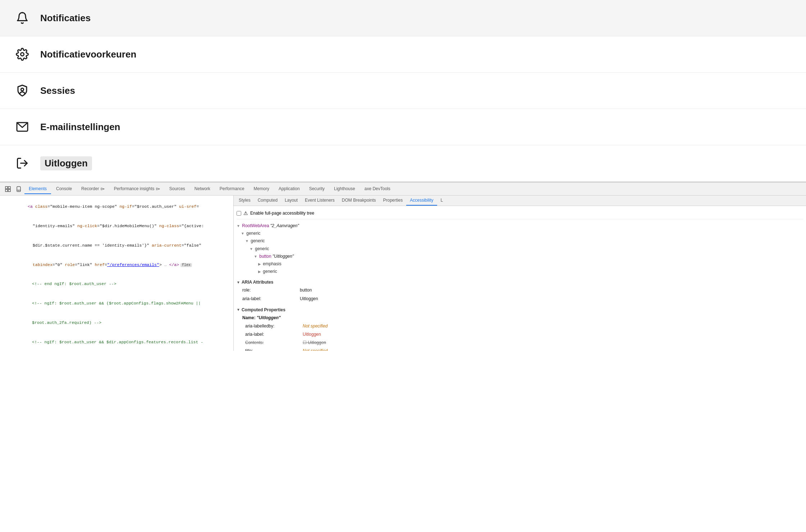 The image size is (806, 532). I want to click on right-subtabs: Styles Computed Layout Event Listeners D…, so click(520, 201).